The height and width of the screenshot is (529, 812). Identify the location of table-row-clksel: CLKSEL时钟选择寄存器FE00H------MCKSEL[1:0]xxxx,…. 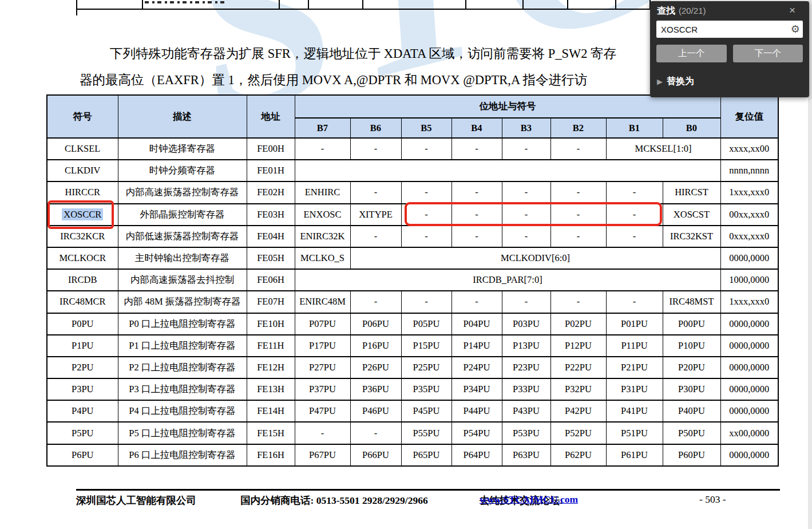
(413, 149).